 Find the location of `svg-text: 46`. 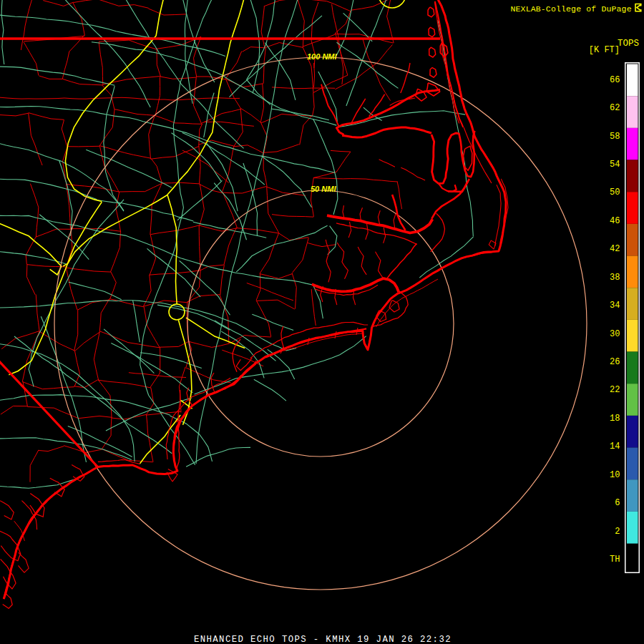

svg-text: 46 is located at coordinates (615, 221).